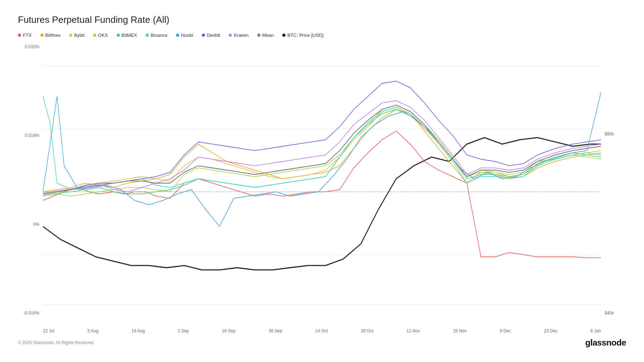  I want to click on legend-item-okx: OKX, so click(100, 35).